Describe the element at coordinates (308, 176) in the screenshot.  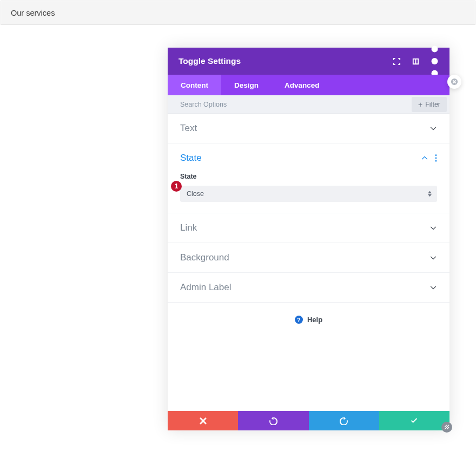
I see `state-field-label: State` at that location.